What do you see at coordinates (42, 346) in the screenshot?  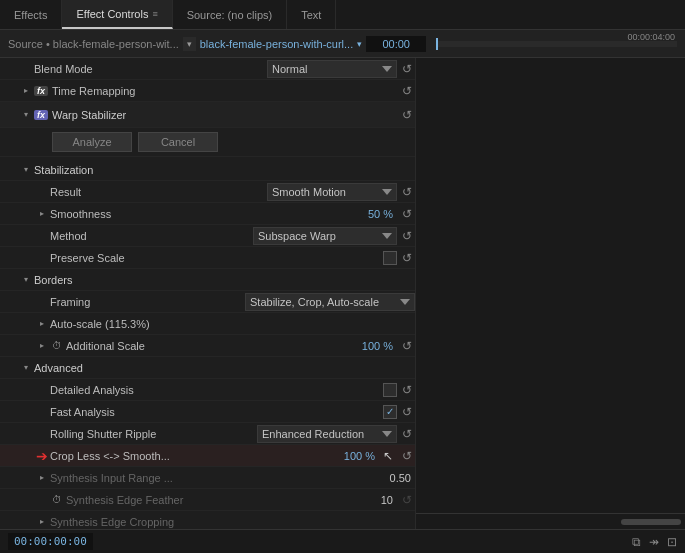 I see `additional-scale-arrow` at bounding box center [42, 346].